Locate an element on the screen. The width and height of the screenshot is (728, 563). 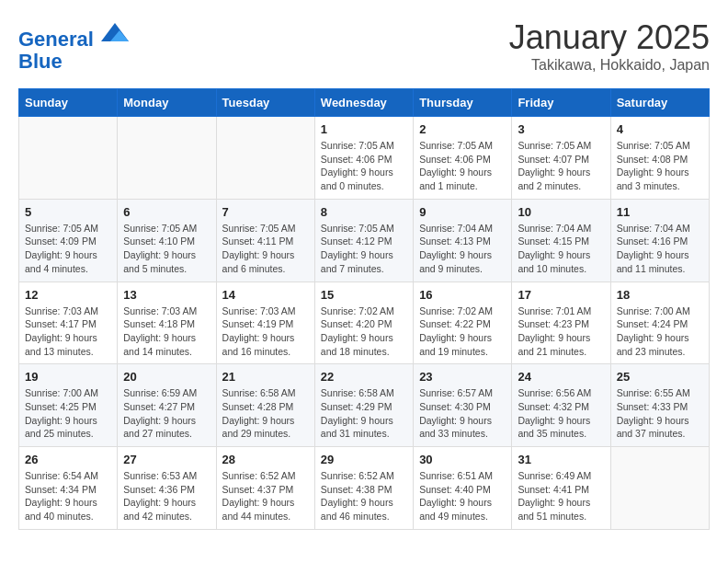
day-info: Sunrise: 7:02 AM Sunset: 4:22 PM Dayligh… is located at coordinates (462, 331).